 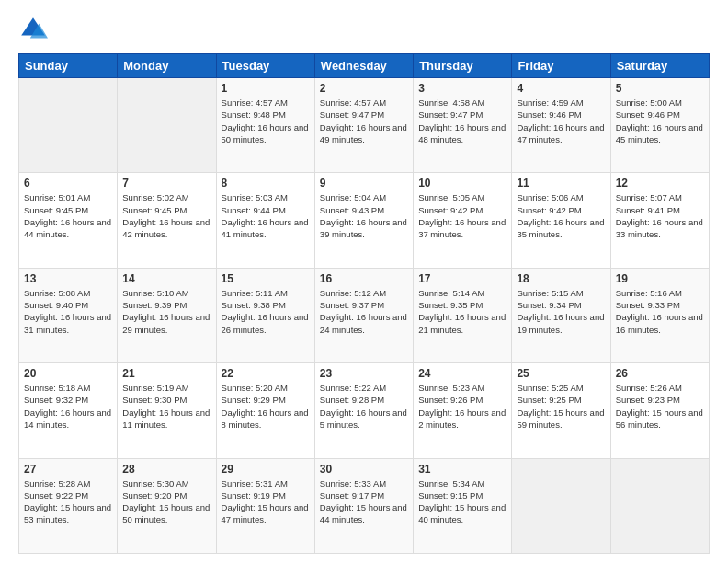 What do you see at coordinates (364, 373) in the screenshot?
I see `day-number: 23` at bounding box center [364, 373].